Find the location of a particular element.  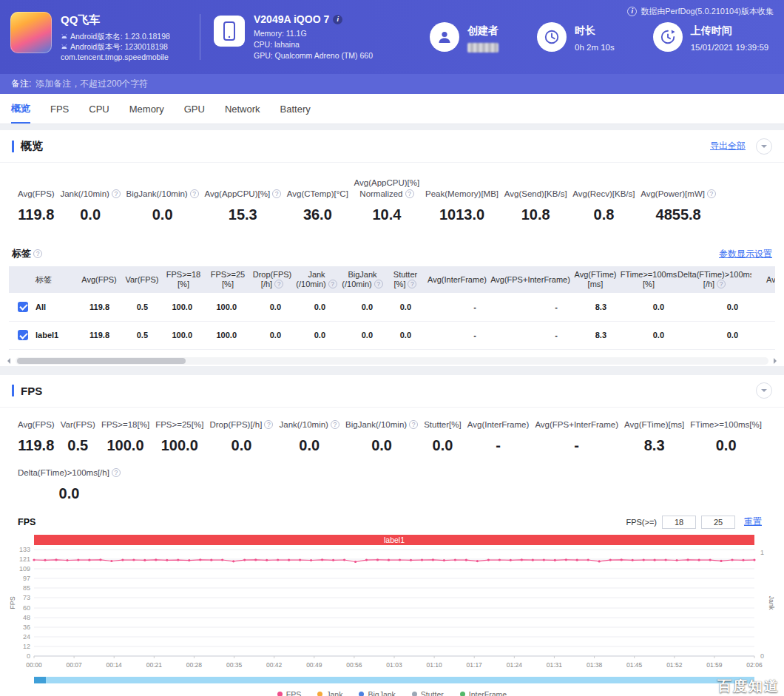

metric-value: 10.4 is located at coordinates (388, 214).